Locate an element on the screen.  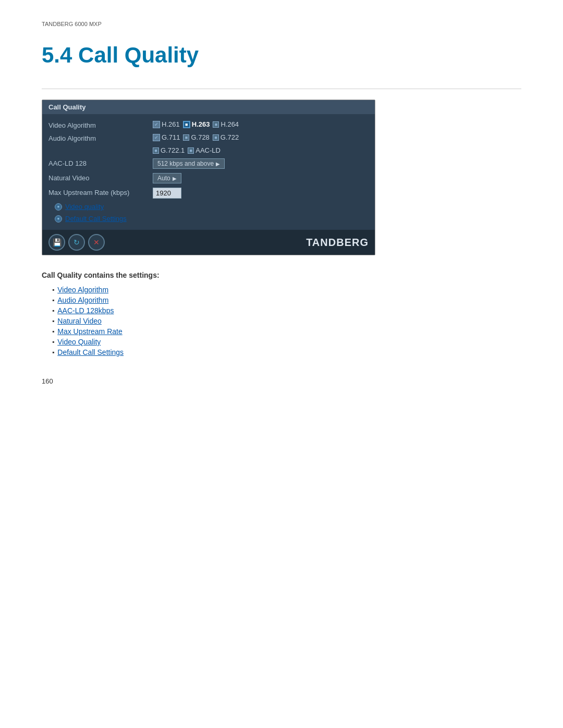
natural-video-label: Natural Video is located at coordinates (101, 177).